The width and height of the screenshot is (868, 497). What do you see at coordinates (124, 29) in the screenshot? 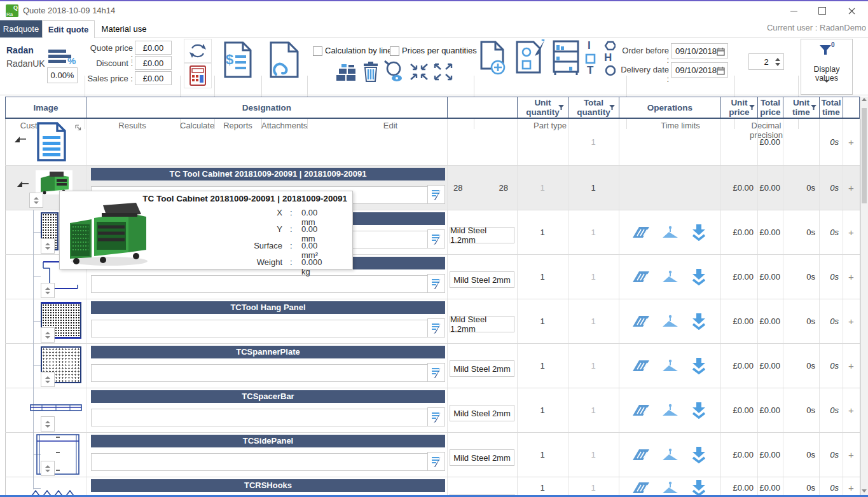
I see `tab-material-use: Material use` at bounding box center [124, 29].